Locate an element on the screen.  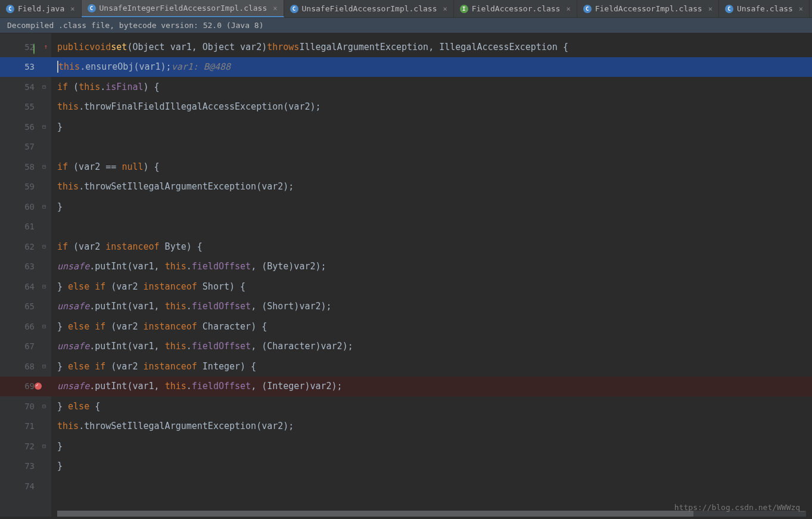
code-line-63: unsafe.putInt(var1, this.fieldOffset, (B… is located at coordinates (431, 267).